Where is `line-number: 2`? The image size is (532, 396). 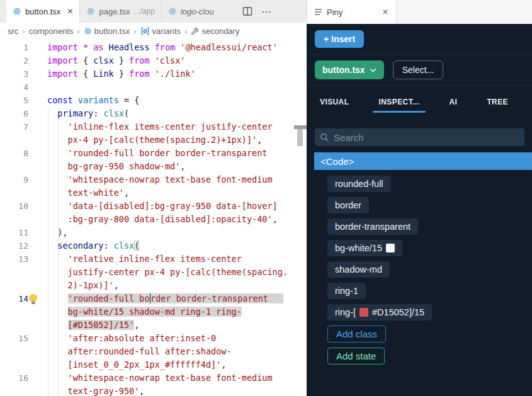
line-number: 2 is located at coordinates (19, 60).